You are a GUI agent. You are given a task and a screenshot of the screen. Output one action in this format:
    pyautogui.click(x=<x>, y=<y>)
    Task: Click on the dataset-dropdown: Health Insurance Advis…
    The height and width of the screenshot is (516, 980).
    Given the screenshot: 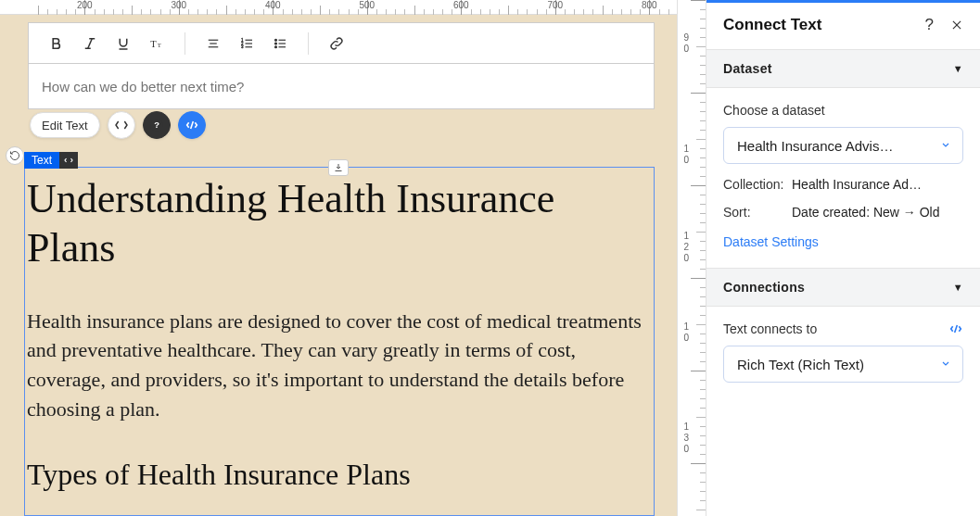 What is the action you would take?
    pyautogui.click(x=844, y=145)
    